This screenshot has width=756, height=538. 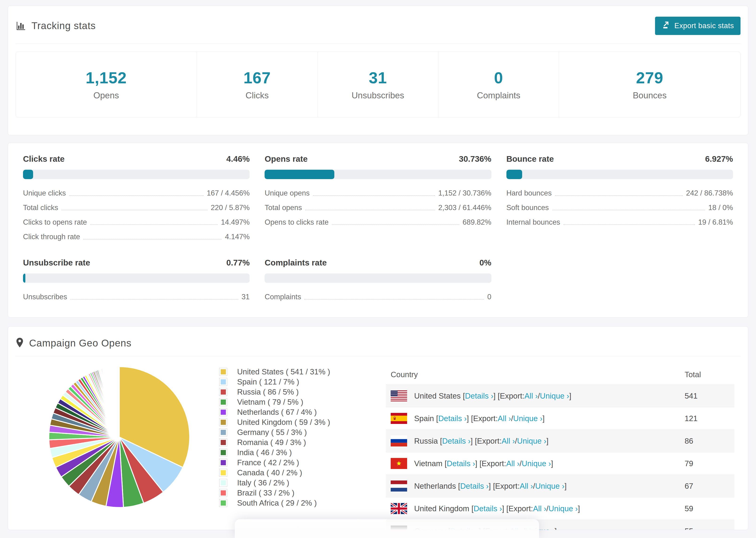 What do you see at coordinates (136, 237) in the screenshot?
I see `metric-row: Click through rate4.147%` at bounding box center [136, 237].